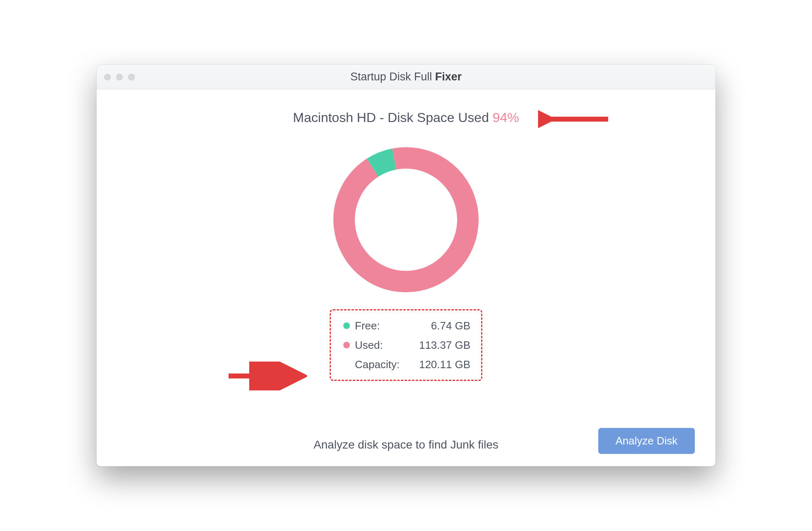 Image resolution: width=812 pixels, height=531 pixels. I want to click on legend-label-free: Free:, so click(382, 326).